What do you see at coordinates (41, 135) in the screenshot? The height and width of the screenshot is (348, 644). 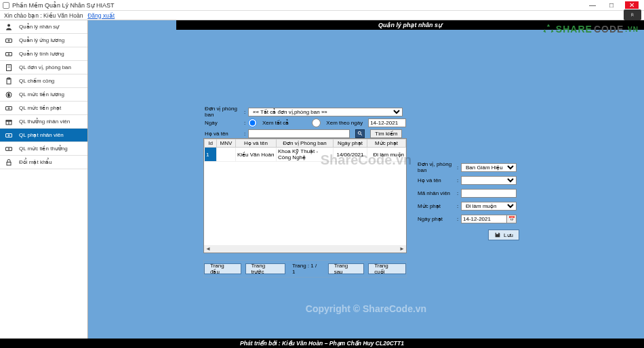 I see `sidebar-item-label: QL phạt nhân viên` at bounding box center [41, 135].